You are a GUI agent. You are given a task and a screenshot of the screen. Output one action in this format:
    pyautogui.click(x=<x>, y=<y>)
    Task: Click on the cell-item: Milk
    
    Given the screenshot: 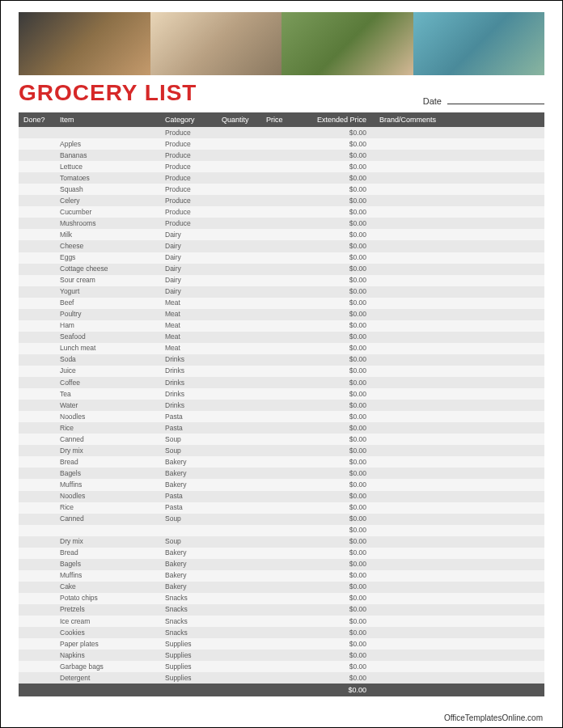 What is the action you would take?
    pyautogui.click(x=108, y=235)
    